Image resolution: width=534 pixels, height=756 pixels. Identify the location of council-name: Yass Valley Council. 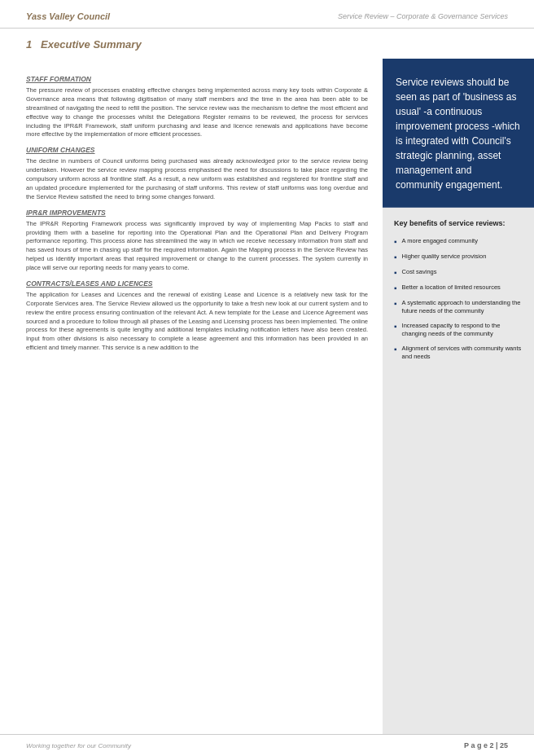
(68, 16).